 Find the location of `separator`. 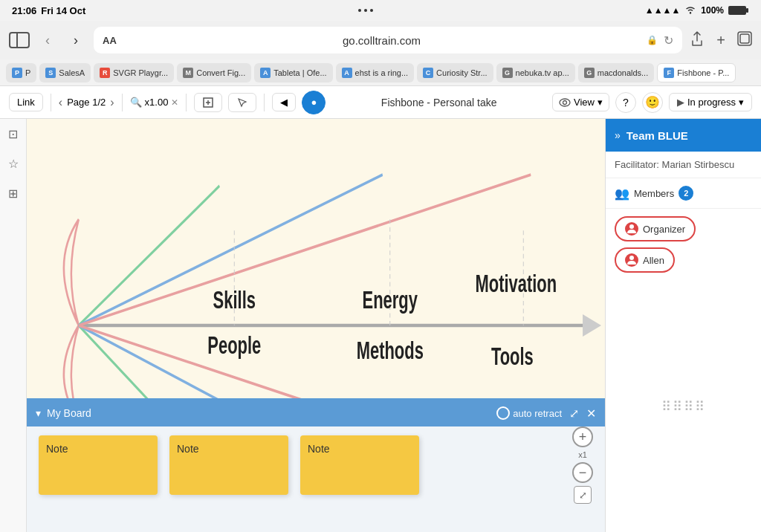

separator is located at coordinates (51, 103).